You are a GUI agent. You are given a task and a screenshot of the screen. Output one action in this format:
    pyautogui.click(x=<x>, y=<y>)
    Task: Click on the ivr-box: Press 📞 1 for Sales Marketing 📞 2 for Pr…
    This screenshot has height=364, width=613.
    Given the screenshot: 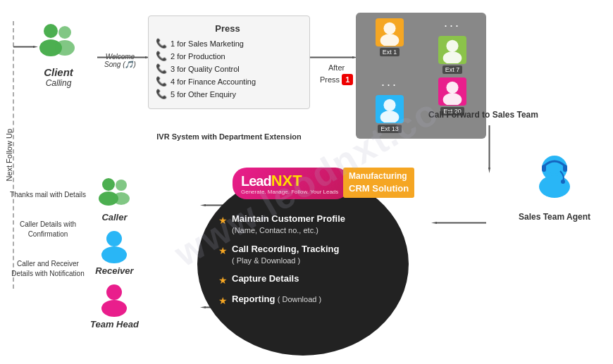 What is the action you would take?
    pyautogui.click(x=229, y=62)
    